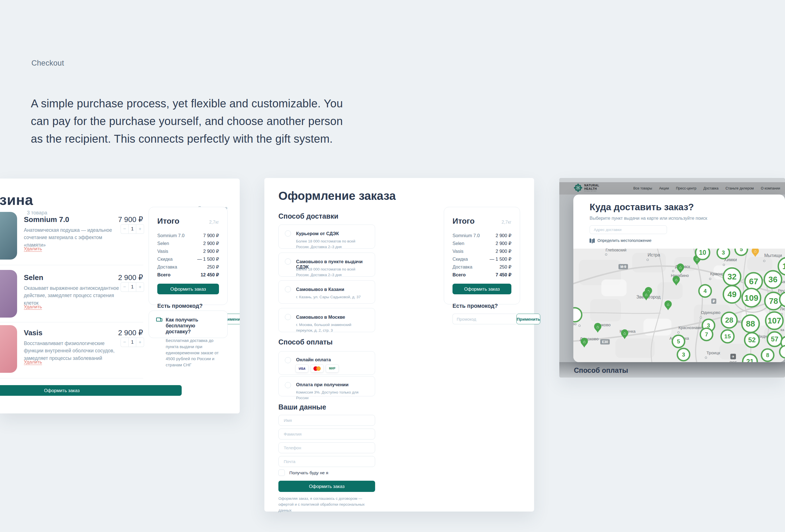  Describe the element at coordinates (188, 236) in the screenshot. I see `summary-row: Somnium 7.07 900 ₽` at that location.